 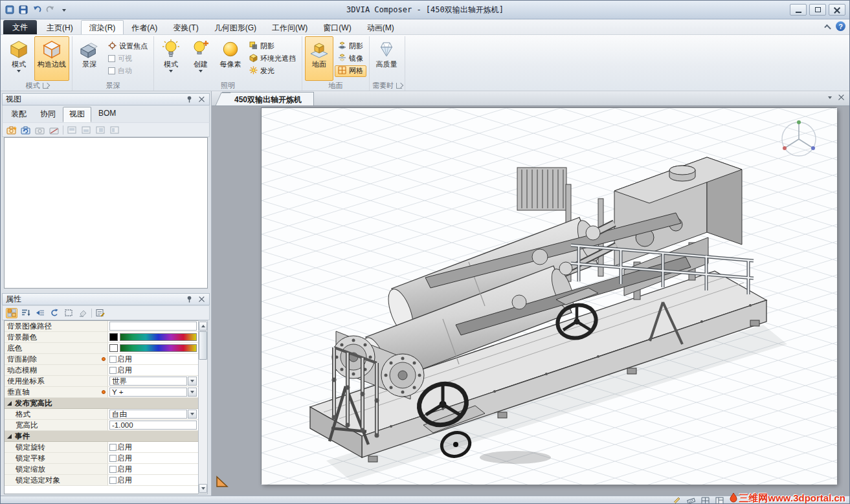 I want to click on views-panel: 视图 装配 协同 视图 BOM, so click(x=106, y=192).